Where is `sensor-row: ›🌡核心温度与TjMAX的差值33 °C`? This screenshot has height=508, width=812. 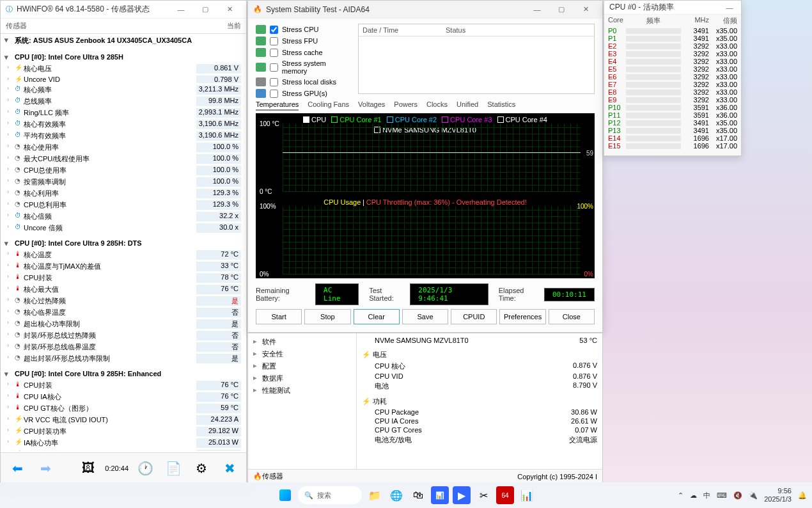 sensor-row: ›🌡核心温度与TjMAX的差值33 °C is located at coordinates (123, 266).